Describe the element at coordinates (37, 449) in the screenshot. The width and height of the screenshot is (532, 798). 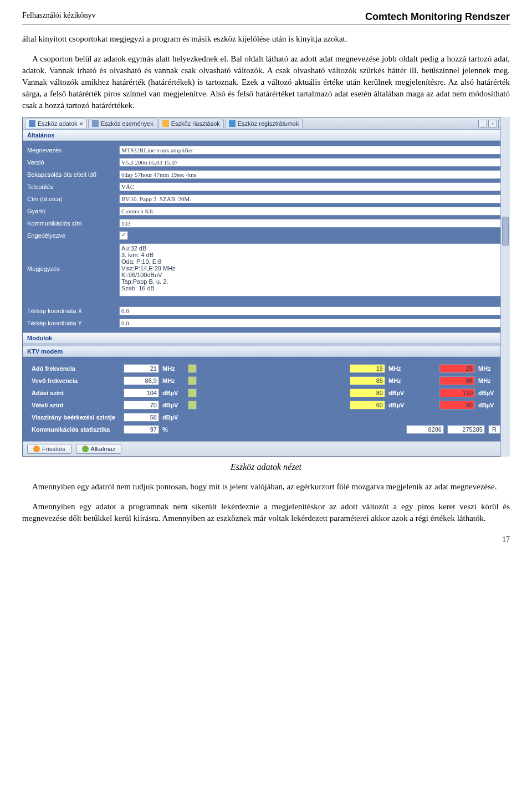
I see `refresh-icon` at that location.